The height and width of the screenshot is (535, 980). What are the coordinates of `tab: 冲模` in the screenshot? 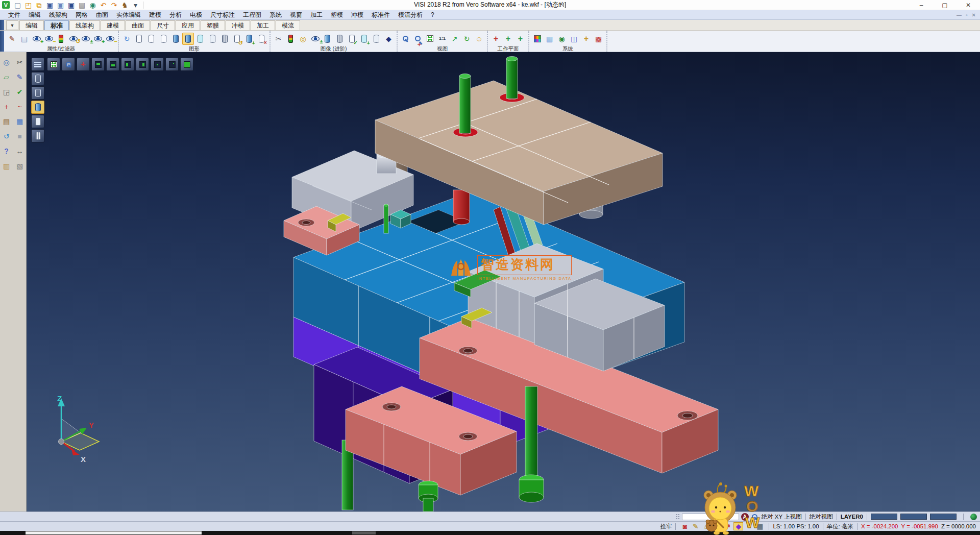 It's located at (238, 26).